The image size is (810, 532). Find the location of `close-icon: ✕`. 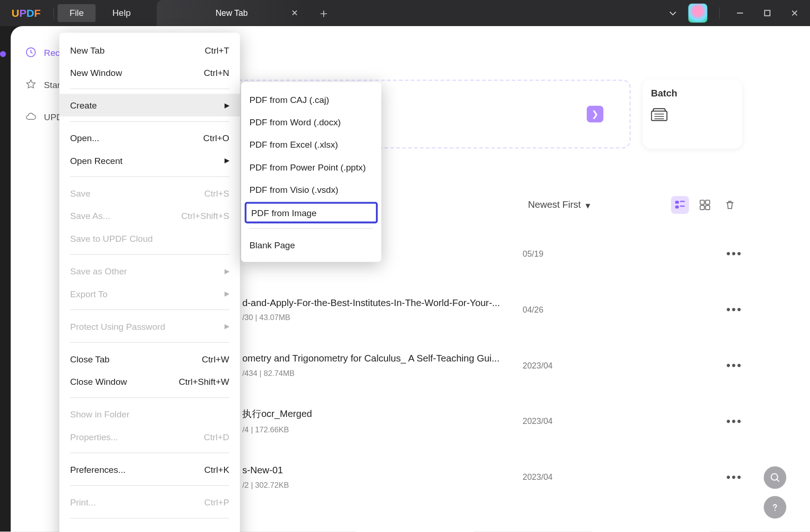

close-icon: ✕ is located at coordinates (294, 13).